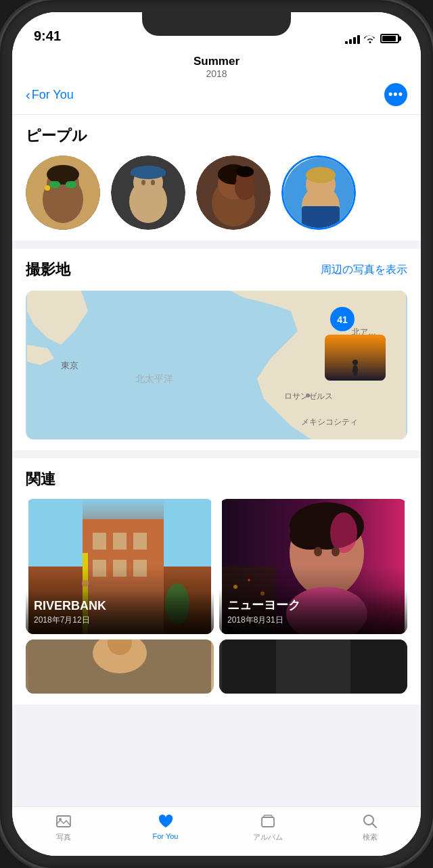  I want to click on view-nearby-button: 周辺の写真を表示, so click(364, 270).